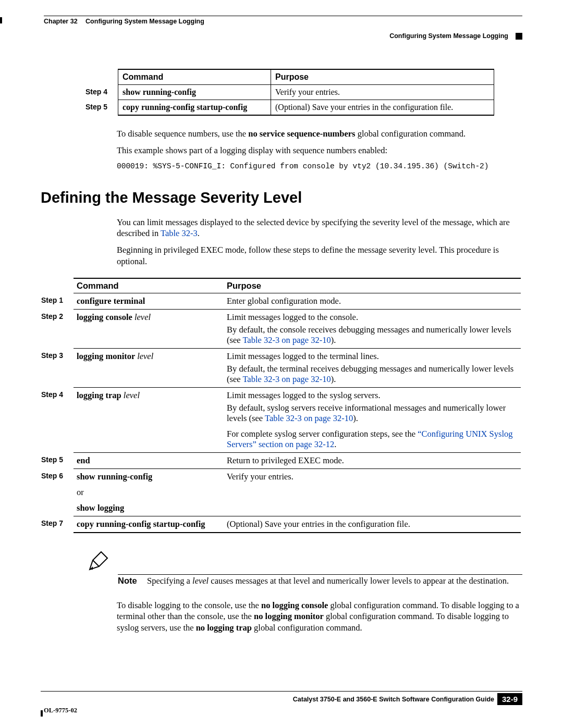 The height and width of the screenshot is (728, 563). I want to click on purpose-cell: Limit messages logged to the console., so click(372, 316).